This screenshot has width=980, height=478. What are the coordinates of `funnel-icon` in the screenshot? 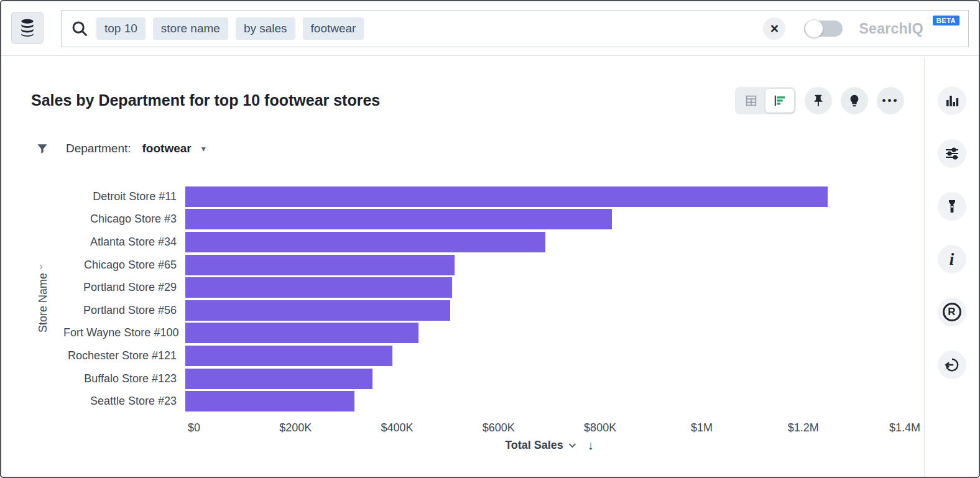 It's located at (42, 149).